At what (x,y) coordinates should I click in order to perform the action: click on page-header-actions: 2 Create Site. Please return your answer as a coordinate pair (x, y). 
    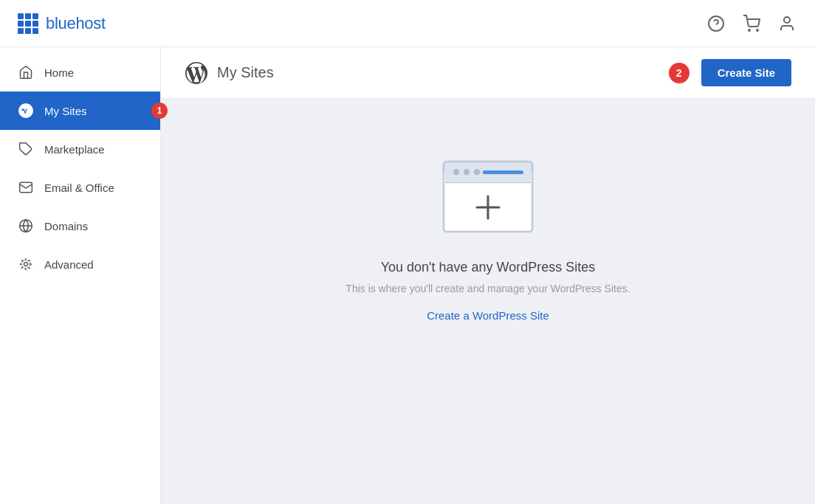
    Looking at the image, I should click on (730, 72).